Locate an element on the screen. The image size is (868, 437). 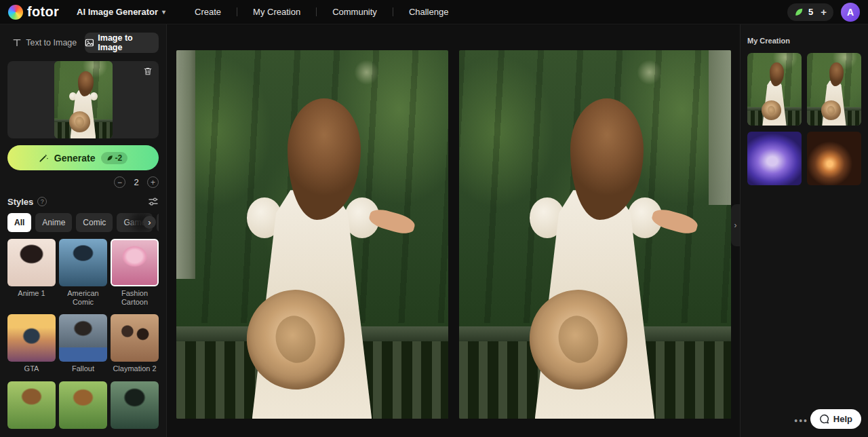
style-item-claymation-2: Claymation 2 is located at coordinates (134, 343).